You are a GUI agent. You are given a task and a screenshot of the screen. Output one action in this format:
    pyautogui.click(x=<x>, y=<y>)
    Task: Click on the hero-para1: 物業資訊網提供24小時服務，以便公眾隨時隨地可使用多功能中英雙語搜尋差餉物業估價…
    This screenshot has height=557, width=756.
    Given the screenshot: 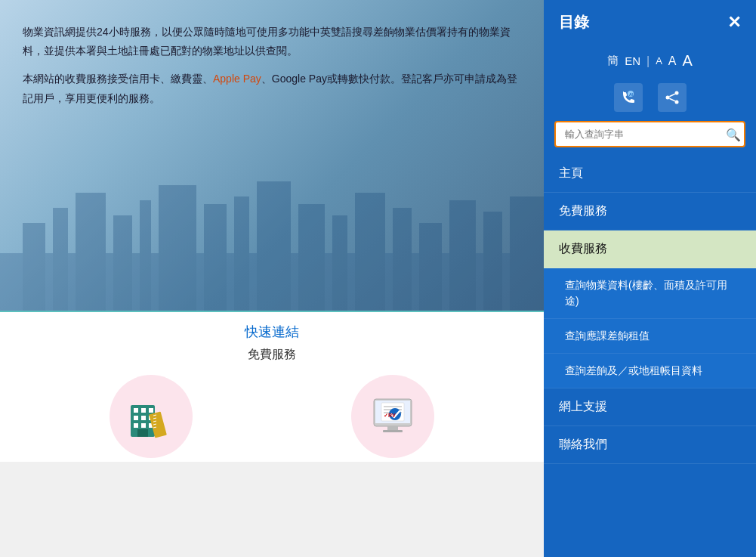 What is the action you would take?
    pyautogui.click(x=272, y=42)
    